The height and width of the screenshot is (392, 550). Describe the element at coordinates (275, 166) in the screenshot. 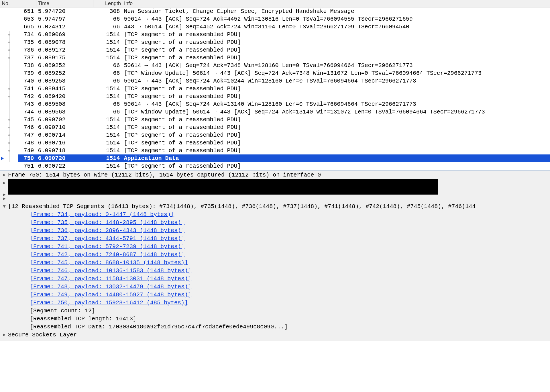

I see `packet-row: 7516.0907221514[TCP segment of a reassem…` at that location.